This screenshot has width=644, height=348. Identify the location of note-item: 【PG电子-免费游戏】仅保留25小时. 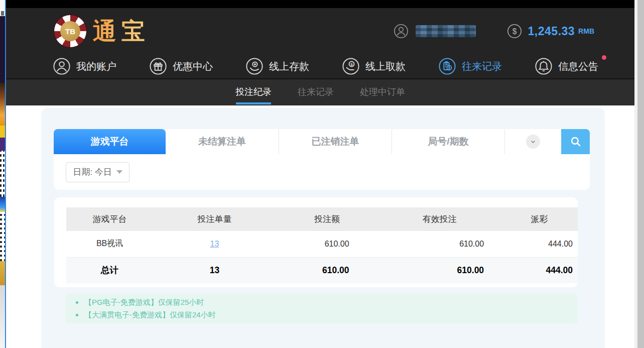
(326, 302).